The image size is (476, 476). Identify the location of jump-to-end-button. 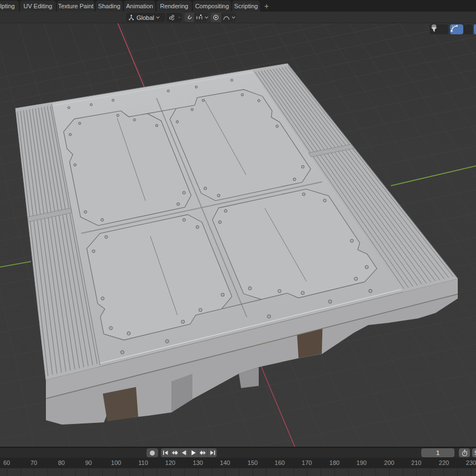
(212, 453).